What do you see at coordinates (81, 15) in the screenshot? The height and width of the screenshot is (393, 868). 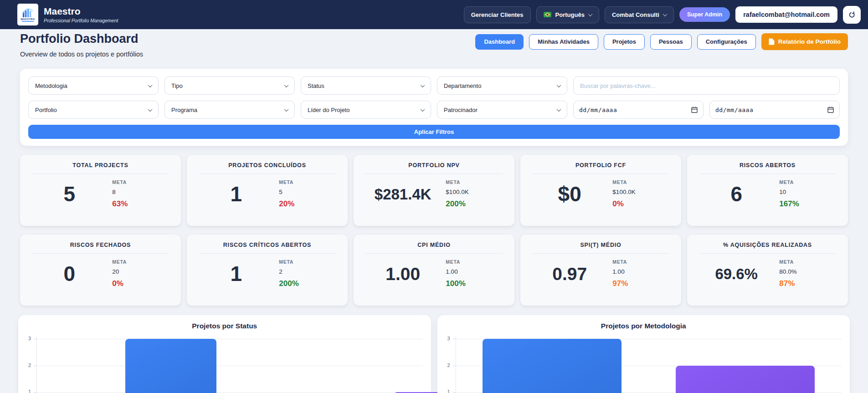 I see `brand-text: Maestro Professional Portfolio Managemen…` at bounding box center [81, 15].